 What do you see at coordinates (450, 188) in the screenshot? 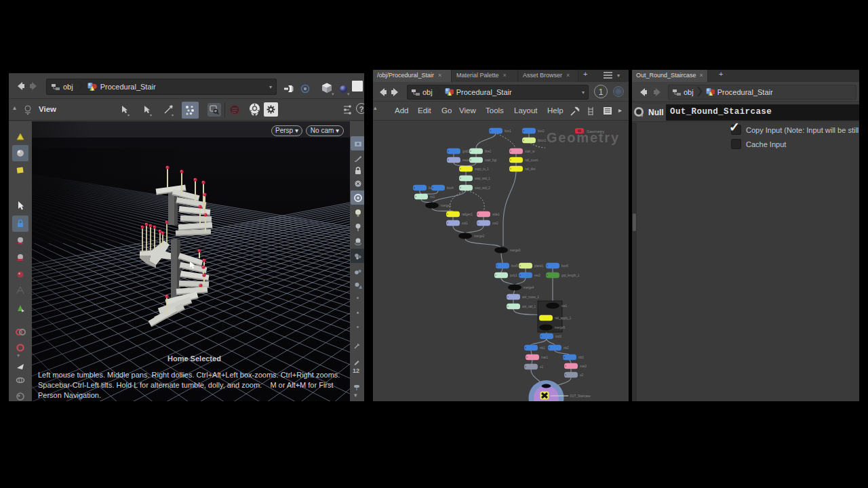
I see `svg-text: box4` at bounding box center [450, 188].